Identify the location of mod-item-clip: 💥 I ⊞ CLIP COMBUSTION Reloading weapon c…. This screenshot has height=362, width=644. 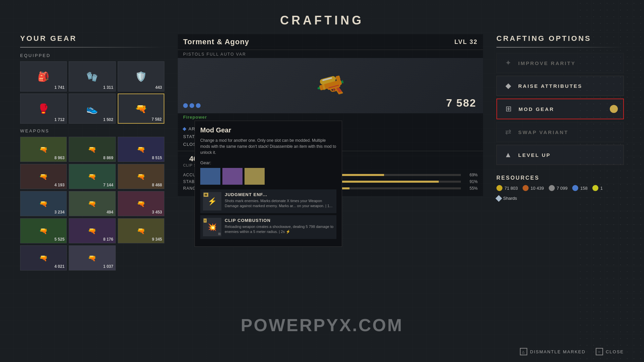
(268, 227).